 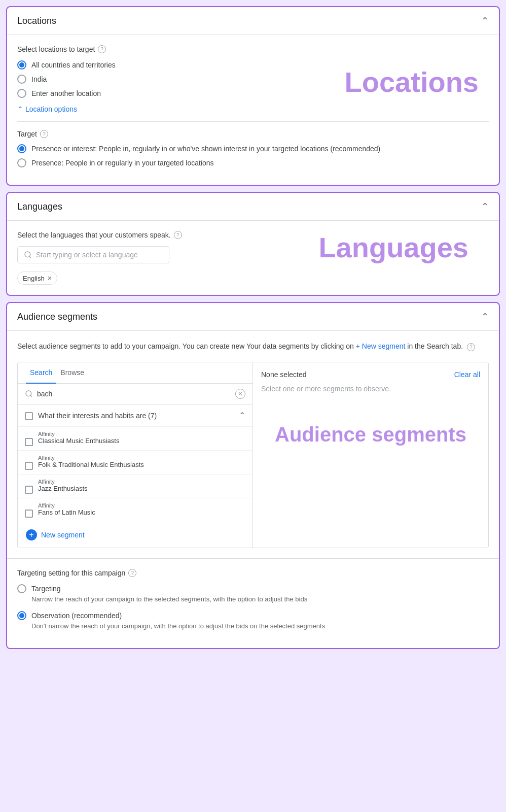 What do you see at coordinates (99, 255) in the screenshot?
I see `language-search-input` at bounding box center [99, 255].